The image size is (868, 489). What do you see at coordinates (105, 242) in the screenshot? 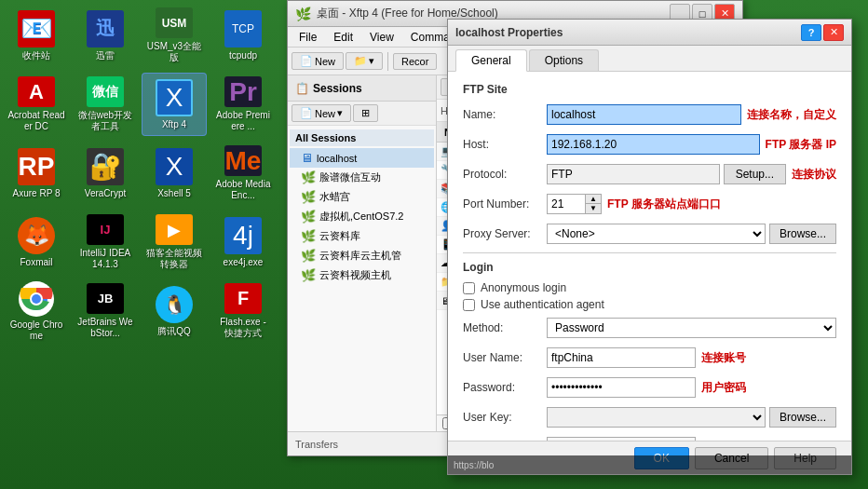
I see `desktop-icon-idea: IJ IntelliJ IDEA 14.1.3` at bounding box center [105, 242].